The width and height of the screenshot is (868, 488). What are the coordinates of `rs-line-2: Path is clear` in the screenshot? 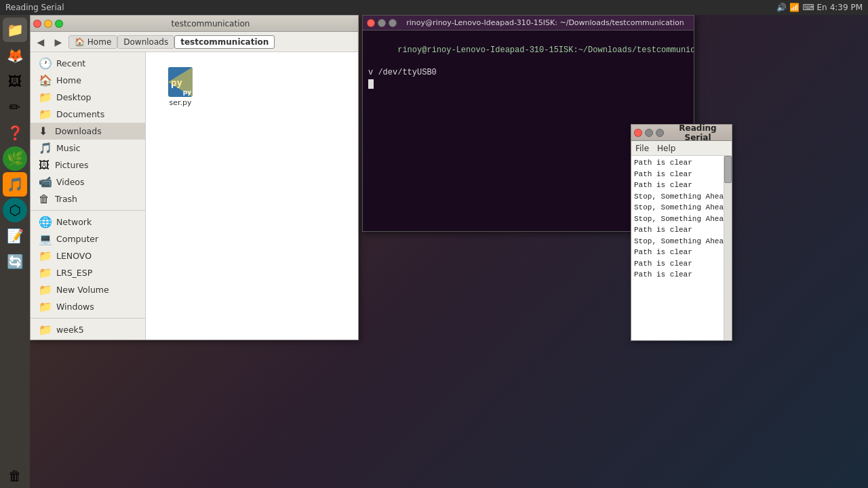 It's located at (682, 175).